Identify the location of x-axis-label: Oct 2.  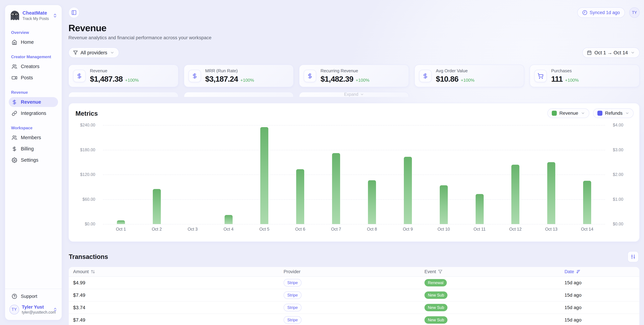
(157, 229).